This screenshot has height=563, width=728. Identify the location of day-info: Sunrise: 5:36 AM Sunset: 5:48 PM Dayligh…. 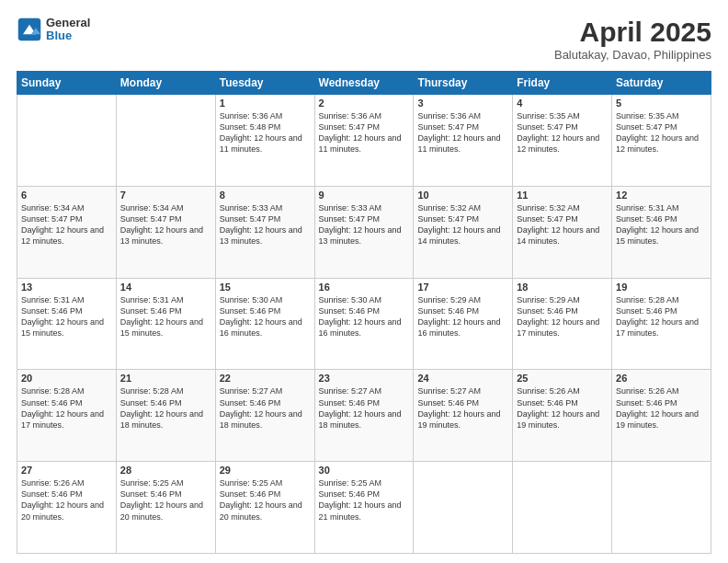
(265, 132).